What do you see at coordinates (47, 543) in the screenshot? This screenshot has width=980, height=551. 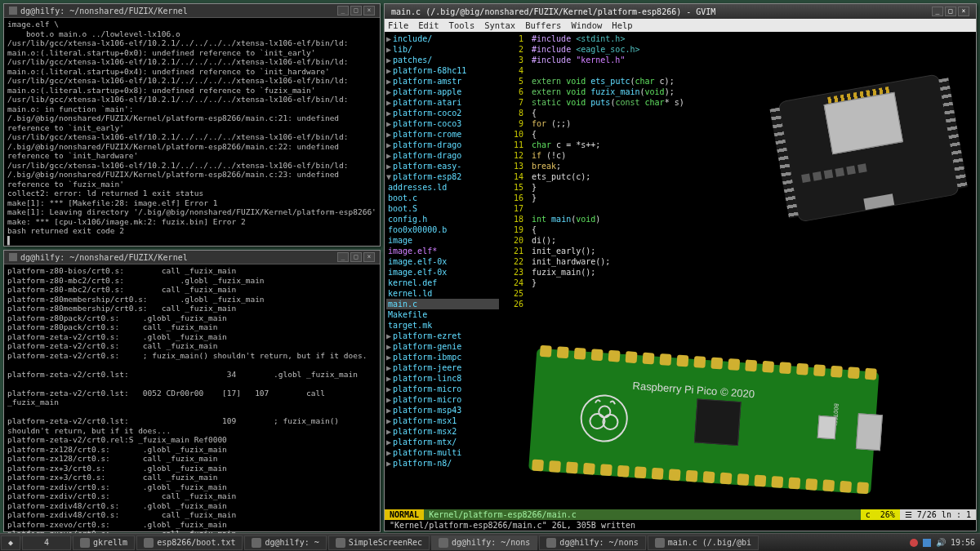 I see `workspace-switcher: 4` at bounding box center [47, 543].